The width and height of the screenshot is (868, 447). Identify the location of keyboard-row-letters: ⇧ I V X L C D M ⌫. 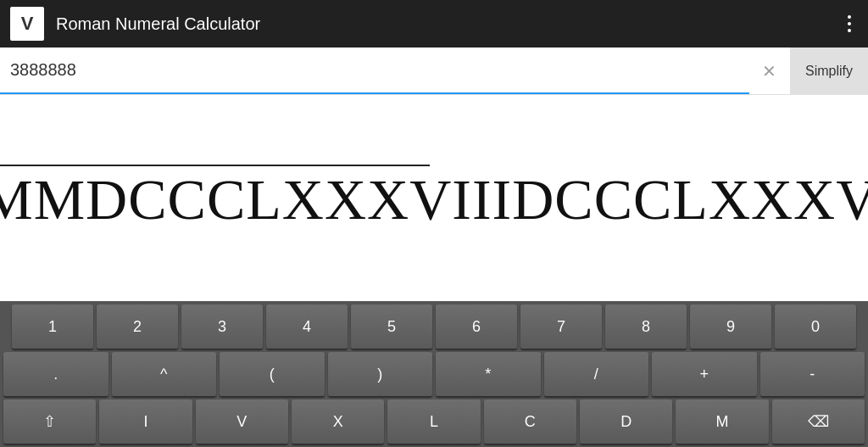
(434, 422).